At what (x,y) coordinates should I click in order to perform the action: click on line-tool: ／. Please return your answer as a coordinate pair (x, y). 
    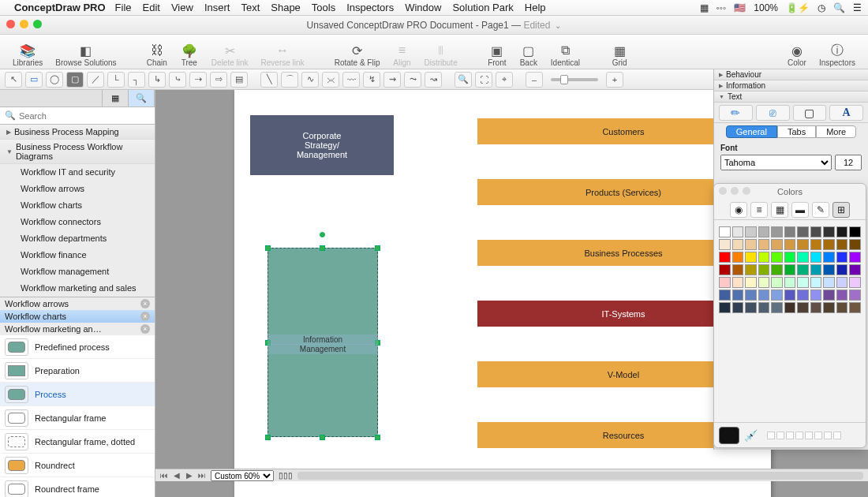
    Looking at the image, I should click on (95, 80).